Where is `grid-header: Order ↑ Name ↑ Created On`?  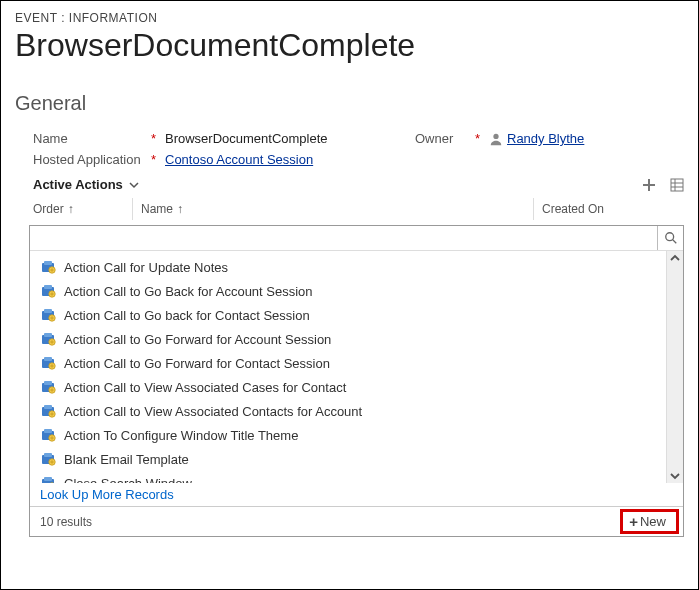
grid-header: Order ↑ Name ↑ Created On is located at coordinates (358, 210).